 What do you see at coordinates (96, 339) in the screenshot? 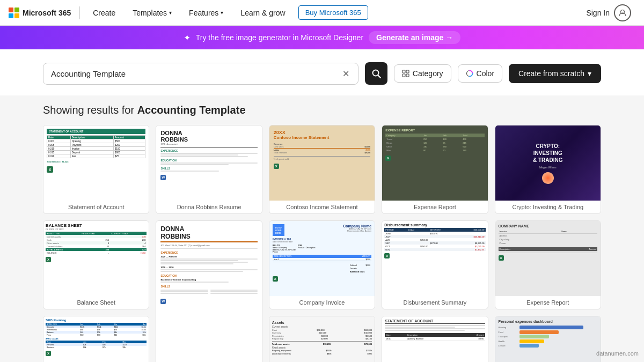
I see `card-preview: SBO Banking APRIL 2024JanFebMarApr Depos…` at bounding box center [96, 339].